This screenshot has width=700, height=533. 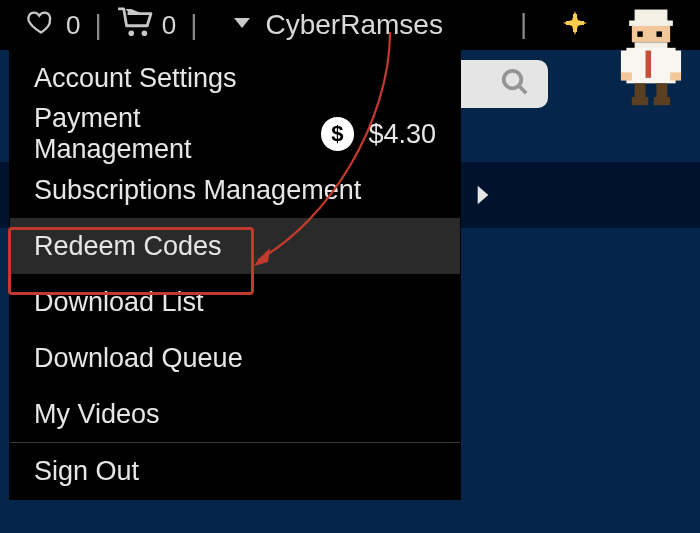 I want to click on search-icon, so click(x=515, y=84).